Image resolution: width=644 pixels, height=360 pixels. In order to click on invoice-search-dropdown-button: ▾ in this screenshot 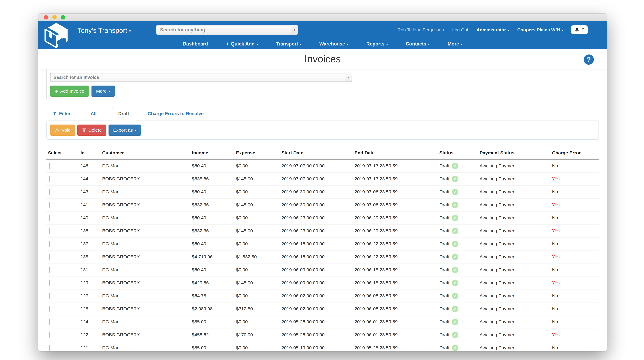, I will do `click(348, 77)`.